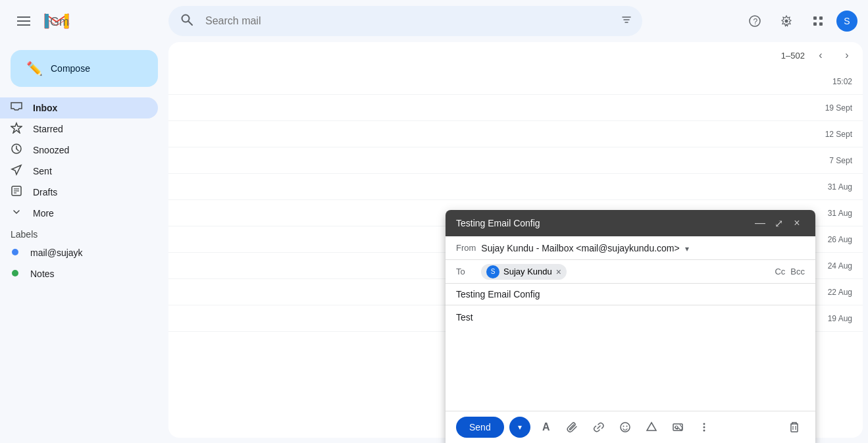 This screenshot has width=868, height=443. What do you see at coordinates (89, 274) in the screenshot?
I see `sidebar-item-label-notes: Notes` at bounding box center [89, 274].